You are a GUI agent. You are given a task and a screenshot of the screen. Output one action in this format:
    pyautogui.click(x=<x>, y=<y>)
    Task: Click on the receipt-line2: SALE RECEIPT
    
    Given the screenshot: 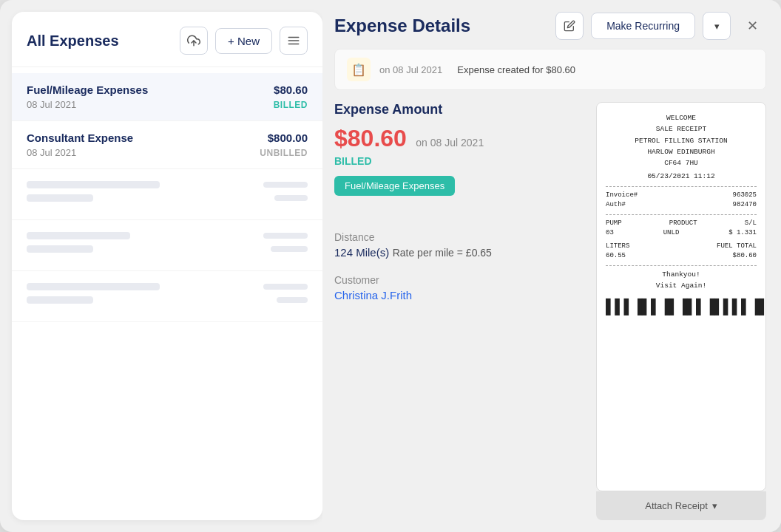 What is the action you would take?
    pyautogui.click(x=681, y=129)
    